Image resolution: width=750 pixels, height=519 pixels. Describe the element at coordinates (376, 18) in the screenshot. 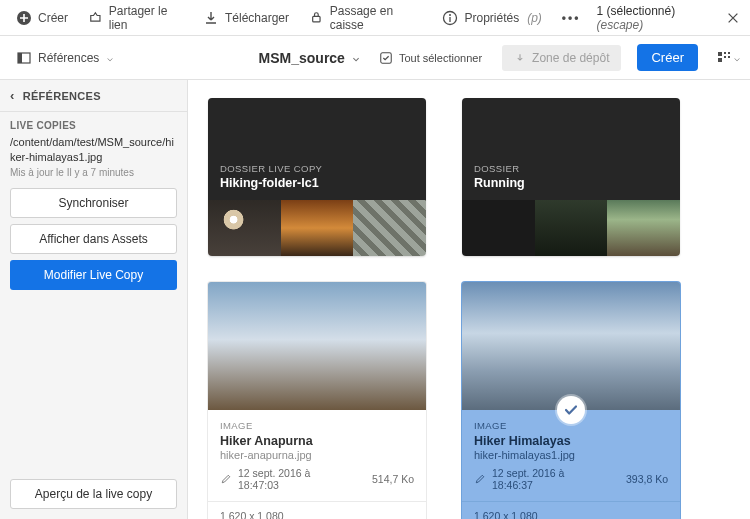

I see `checkout-label: Passage en caisse` at that location.